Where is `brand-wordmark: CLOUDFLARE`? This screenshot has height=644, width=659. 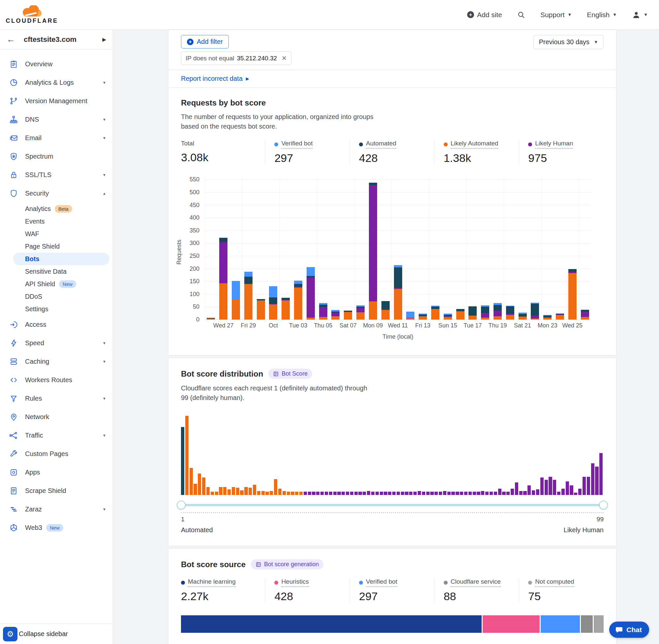
brand-wordmark: CLOUDFLARE is located at coordinates (32, 21).